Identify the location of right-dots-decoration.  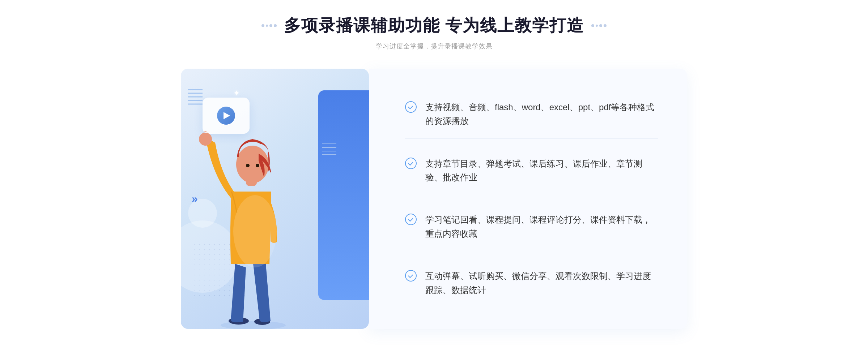
(599, 26).